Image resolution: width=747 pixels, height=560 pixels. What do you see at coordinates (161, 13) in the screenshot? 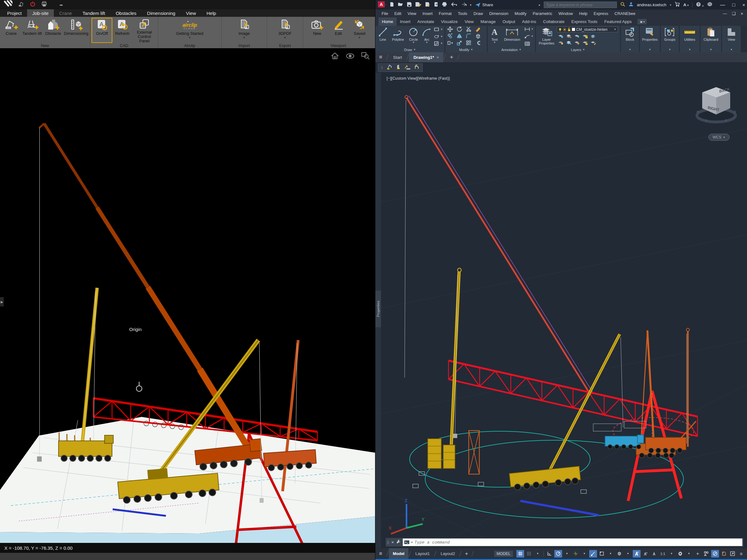
I see `left-menu-item: Dimensioning` at bounding box center [161, 13].